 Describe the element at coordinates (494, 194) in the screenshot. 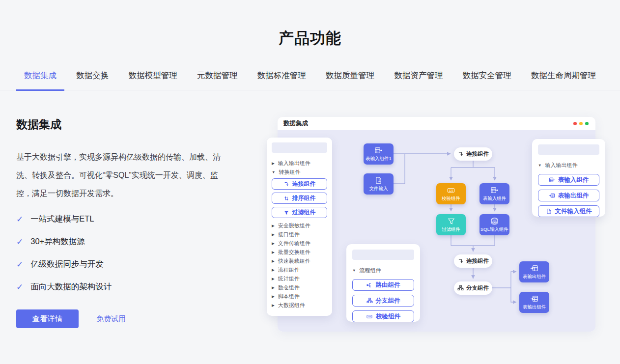

I see `node-table-input-2: 表输入组件` at that location.